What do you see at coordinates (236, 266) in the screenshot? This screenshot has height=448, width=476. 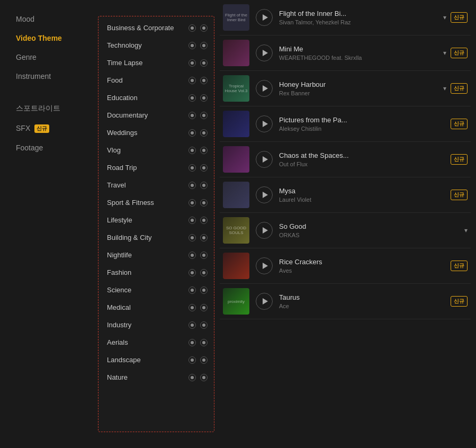 I see `track-thumbnail` at bounding box center [236, 266].